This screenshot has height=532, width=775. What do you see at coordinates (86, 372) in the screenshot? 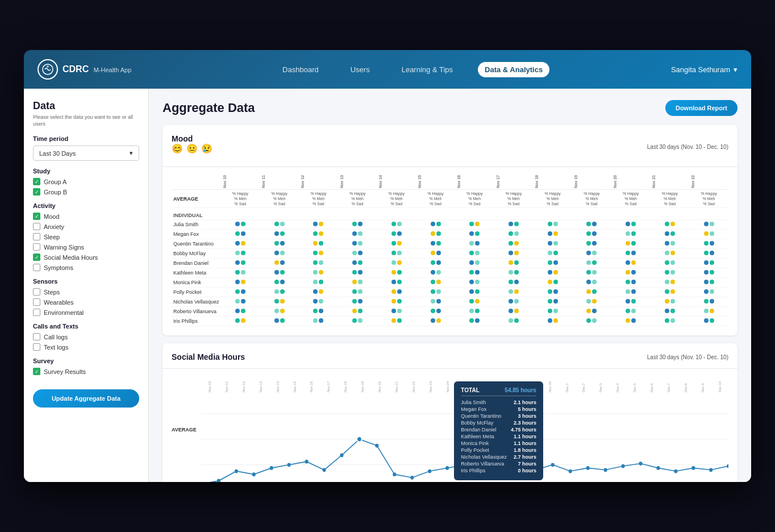
I see `survey-results: Survey Results` at bounding box center [86, 372].